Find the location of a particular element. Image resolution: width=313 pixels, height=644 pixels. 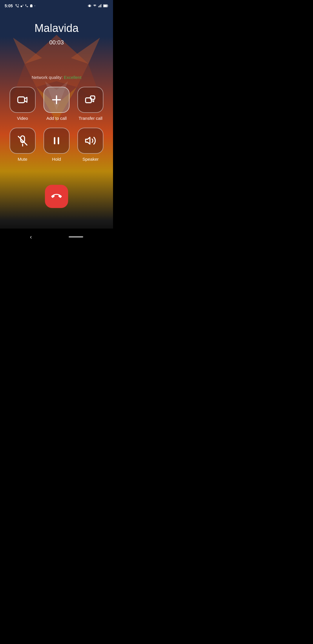

key-icon is located at coordinates (22, 6).